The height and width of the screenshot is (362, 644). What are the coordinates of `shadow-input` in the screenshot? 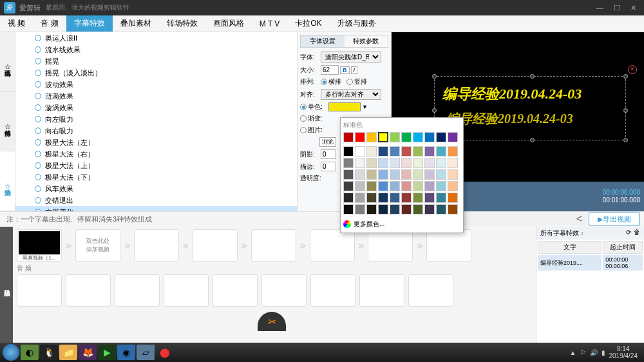 It's located at (328, 155).